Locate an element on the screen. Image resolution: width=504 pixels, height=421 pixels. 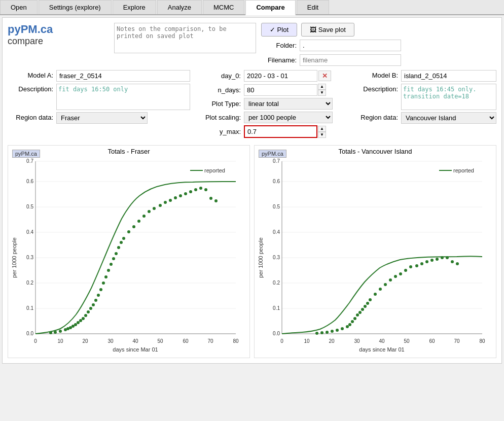
svg-text: 0 is located at coordinates (282, 341).